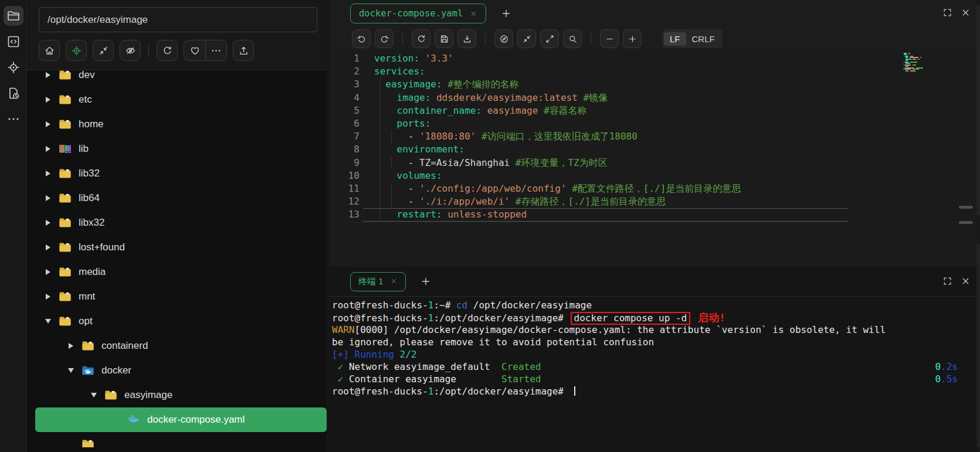 The width and height of the screenshot is (980, 452). What do you see at coordinates (13, 119) in the screenshot?
I see `rail-item-more` at bounding box center [13, 119].